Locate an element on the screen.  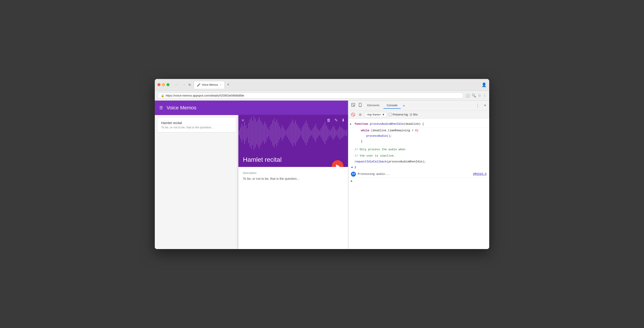
nav-buttons: ← → ↻ is located at coordinates (183, 85).